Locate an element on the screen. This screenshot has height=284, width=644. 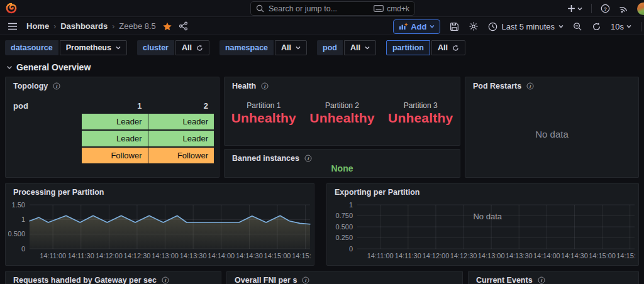
row-general-overview: General Overview is located at coordinates (48, 67).